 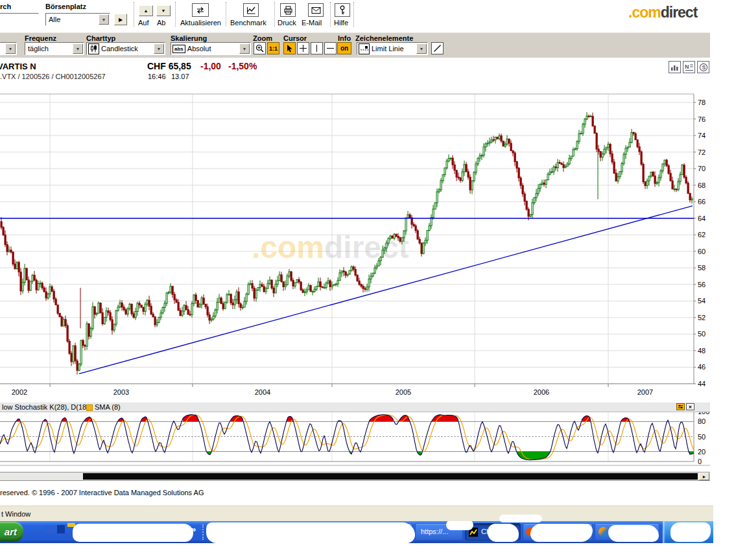 What do you see at coordinates (702, 119) in the screenshot?
I see `svg-text: 76` at bounding box center [702, 119].